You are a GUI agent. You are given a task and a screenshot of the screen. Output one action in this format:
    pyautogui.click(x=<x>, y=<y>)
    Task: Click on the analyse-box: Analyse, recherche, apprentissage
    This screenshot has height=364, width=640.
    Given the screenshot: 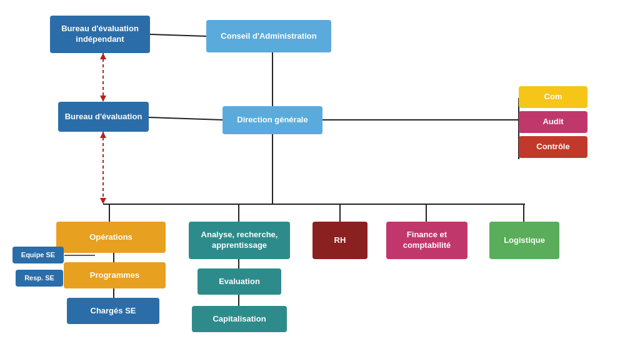 What is the action you would take?
    pyautogui.click(x=239, y=240)
    